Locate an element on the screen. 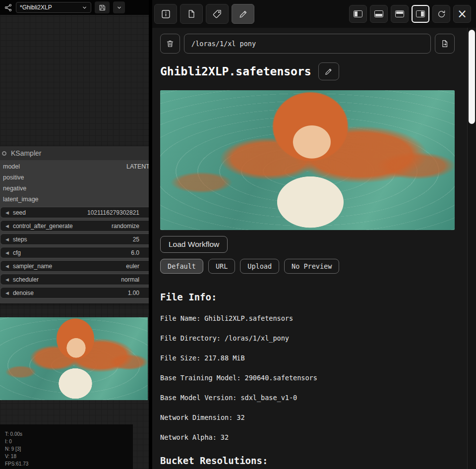 This screenshot has width=476, height=469. stat-n: N: 9 [3] is located at coordinates (66, 449).